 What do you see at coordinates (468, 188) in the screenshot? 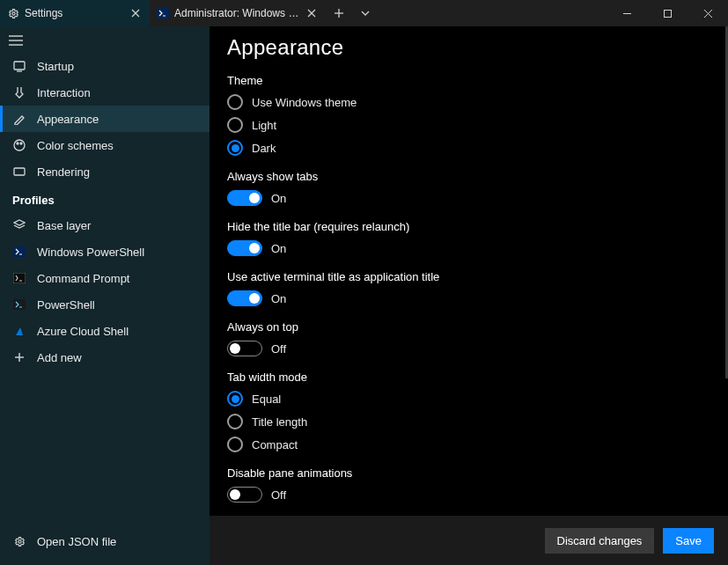
I see `always-show-tabs-section: Always show tabs On` at bounding box center [468, 188].